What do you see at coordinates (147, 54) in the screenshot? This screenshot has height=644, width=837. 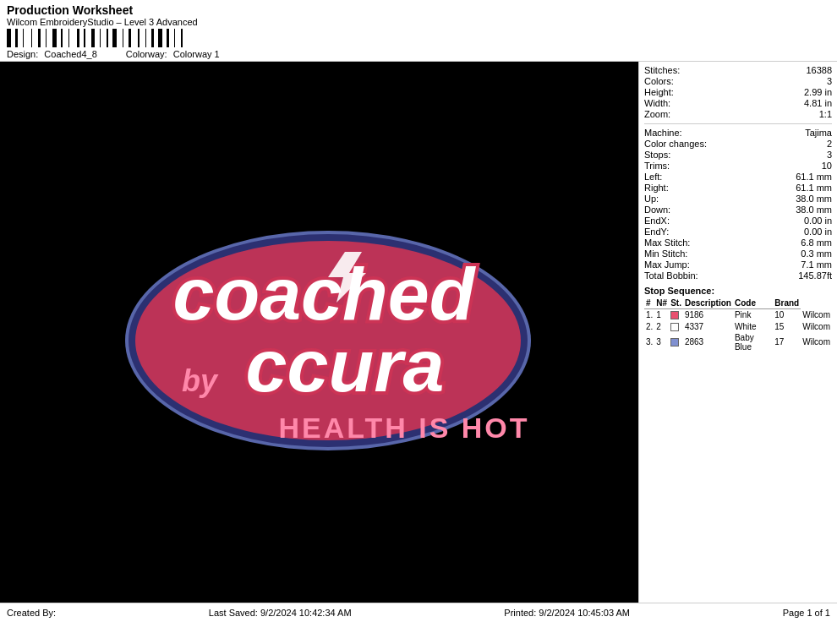 I see `colorway-label: Colorway:` at bounding box center [147, 54].